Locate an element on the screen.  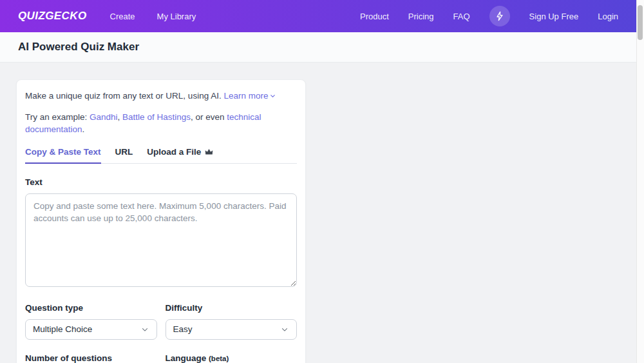
intro-text: Make a unique quiz from any text or URL,… is located at coordinates (124, 95).